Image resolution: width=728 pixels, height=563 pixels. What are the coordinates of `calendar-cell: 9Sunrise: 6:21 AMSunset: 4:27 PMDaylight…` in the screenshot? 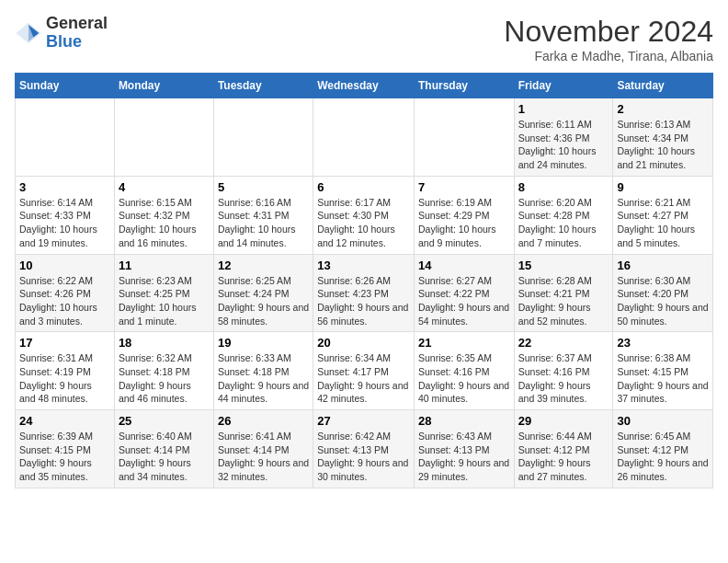 It's located at (664, 215).